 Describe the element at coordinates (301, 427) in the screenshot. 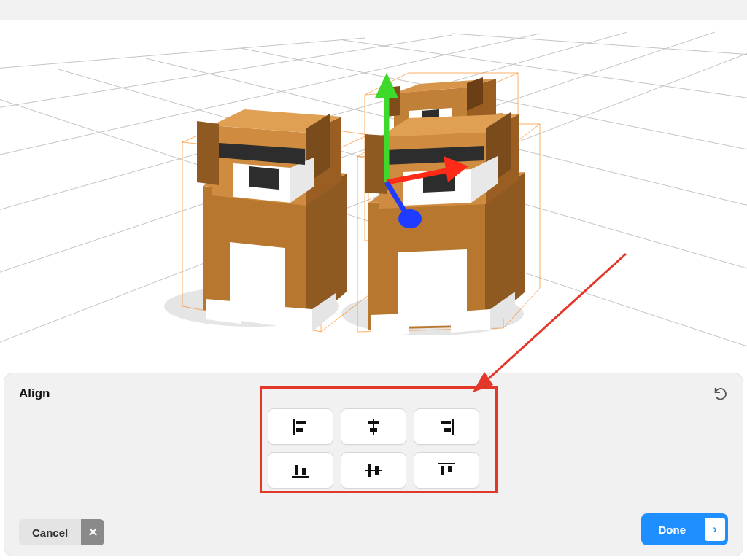

I see `align-left-button` at that location.